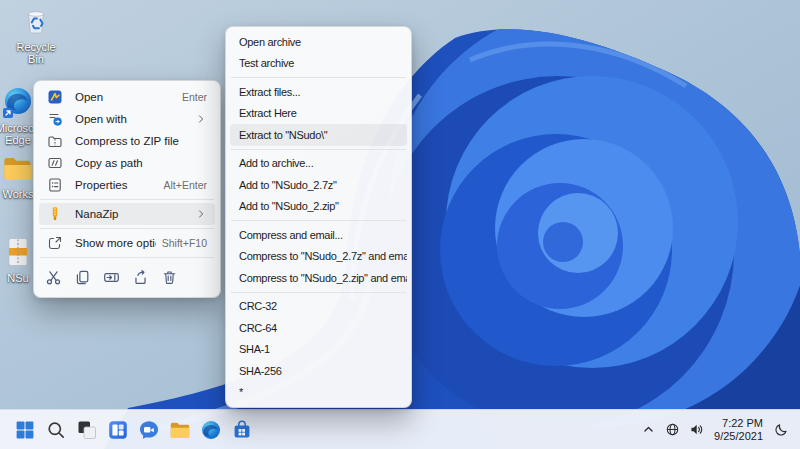 The height and width of the screenshot is (449, 800). I want to click on search-button, so click(56, 430).